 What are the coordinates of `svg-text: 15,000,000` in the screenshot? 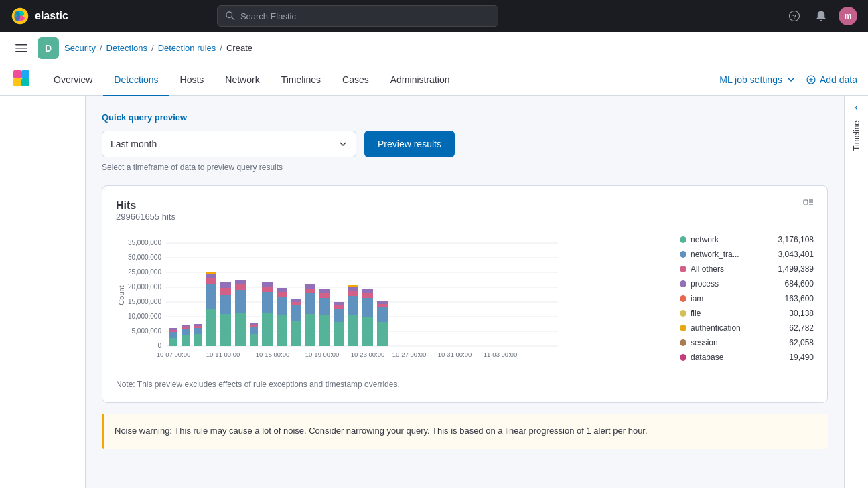 It's located at (145, 301).